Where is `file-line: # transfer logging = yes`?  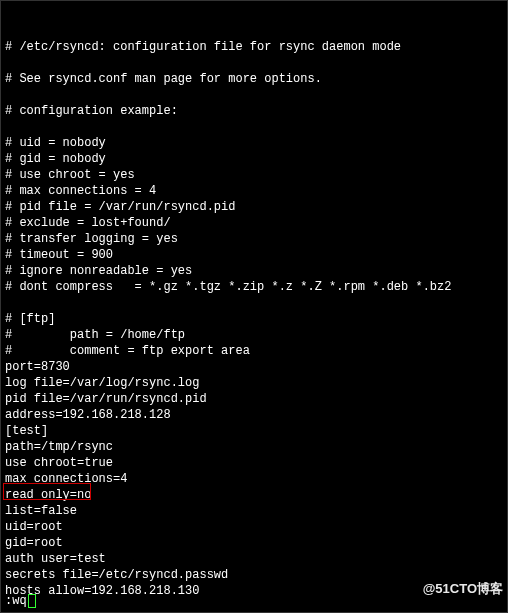
file-line: # transfer logging = yes is located at coordinates (254, 239).